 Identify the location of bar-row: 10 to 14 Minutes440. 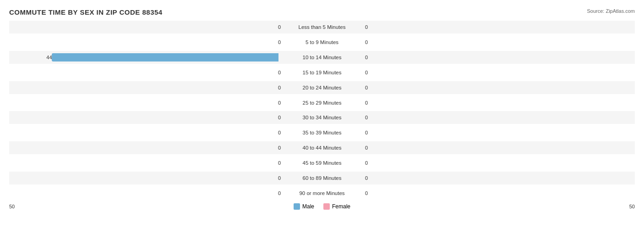
(322, 57).